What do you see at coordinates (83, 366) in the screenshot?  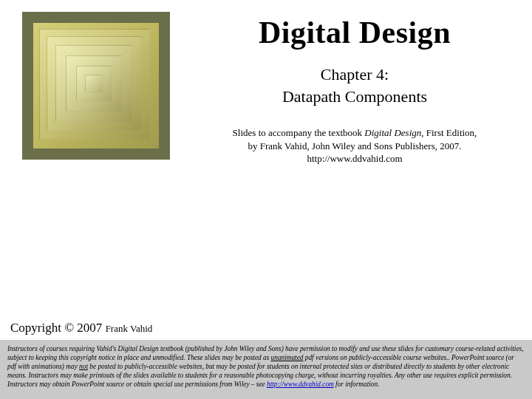 I see `legal-underline-2: not` at bounding box center [83, 366].